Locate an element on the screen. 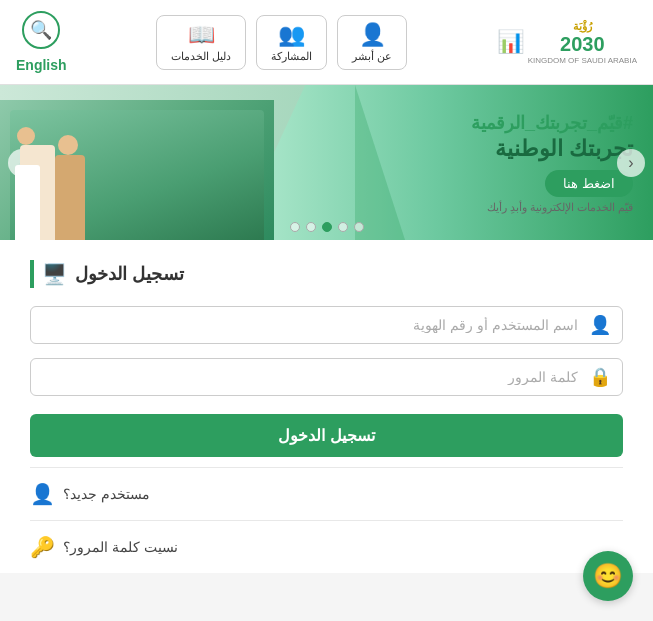 The height and width of the screenshot is (621, 653). participation-label: المشاركة is located at coordinates (292, 56).